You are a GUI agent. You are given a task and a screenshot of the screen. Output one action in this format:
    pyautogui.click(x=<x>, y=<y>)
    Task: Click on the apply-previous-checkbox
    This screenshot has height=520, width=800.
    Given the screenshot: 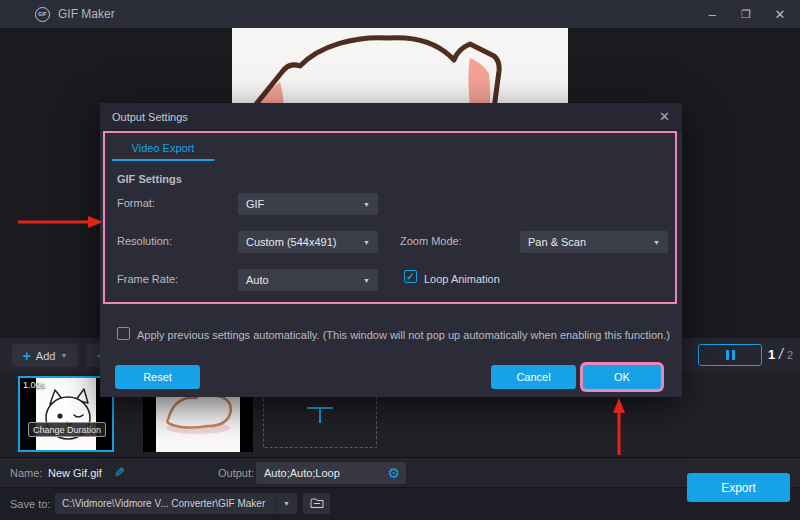 What is the action you would take?
    pyautogui.click(x=124, y=334)
    